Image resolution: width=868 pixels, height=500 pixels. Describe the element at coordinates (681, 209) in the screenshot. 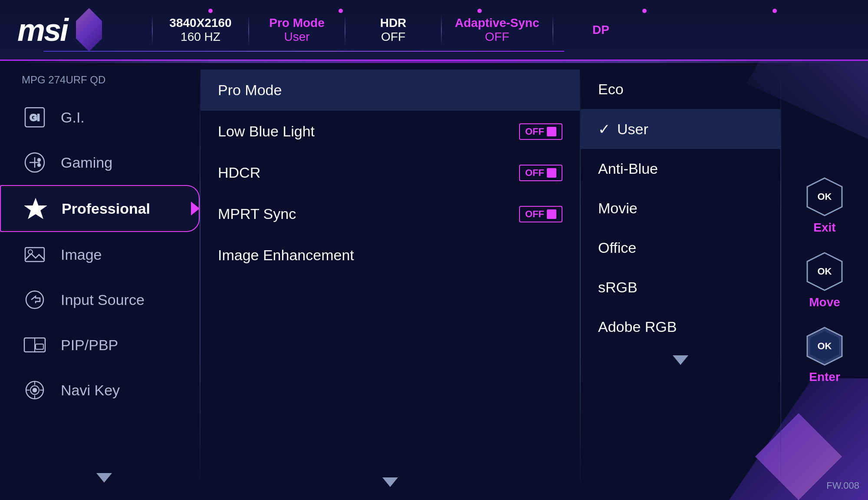

I see `right-item-movie: Movie` at that location.